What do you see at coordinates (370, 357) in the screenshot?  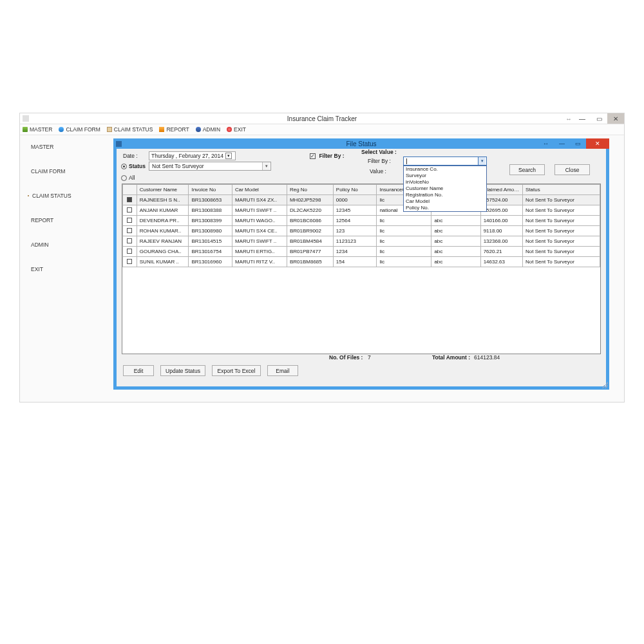 I see `files-value: 7` at bounding box center [370, 357].